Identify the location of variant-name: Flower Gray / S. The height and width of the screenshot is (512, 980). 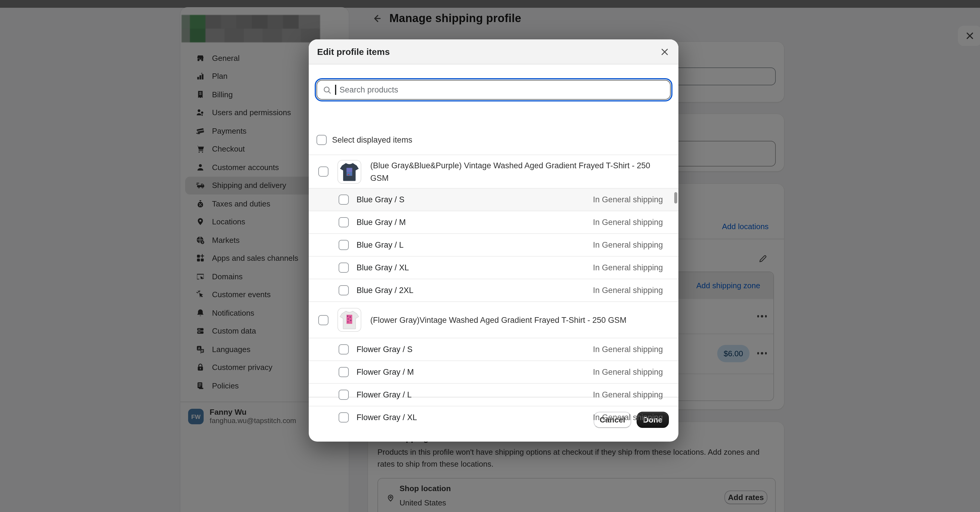
(385, 349).